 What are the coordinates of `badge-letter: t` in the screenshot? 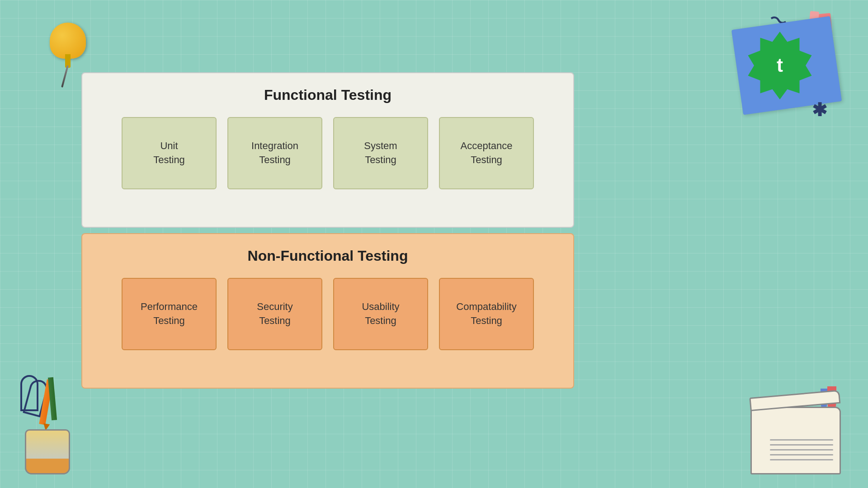 It's located at (780, 66).